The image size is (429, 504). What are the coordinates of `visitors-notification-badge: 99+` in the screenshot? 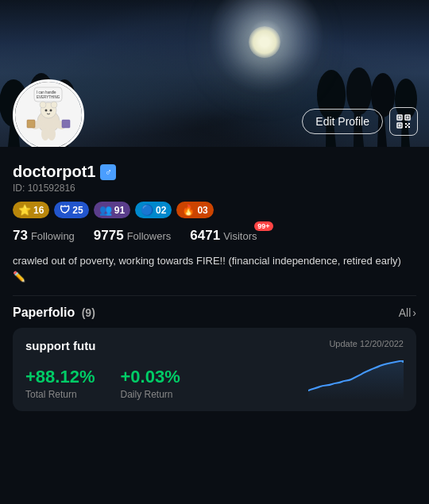 It's located at (264, 226).